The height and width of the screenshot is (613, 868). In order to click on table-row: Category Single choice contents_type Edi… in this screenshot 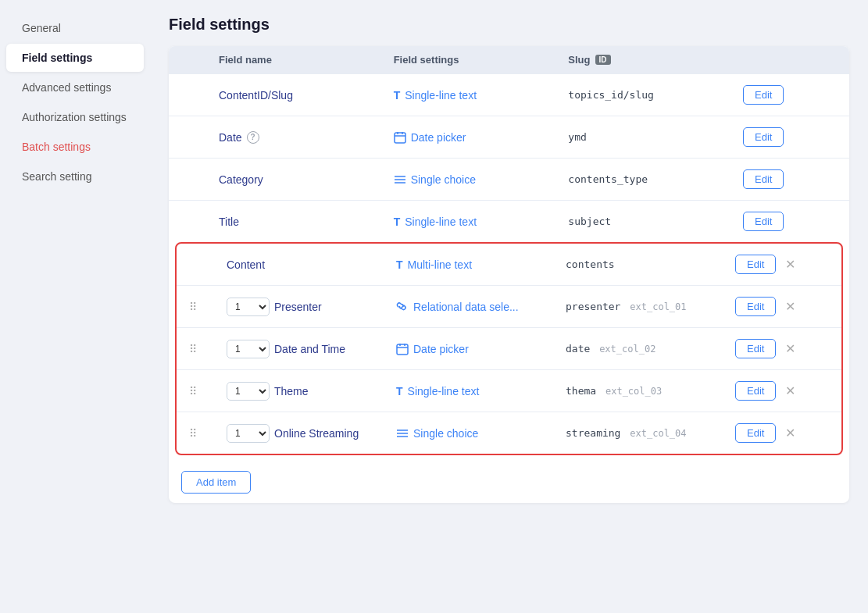, I will do `click(509, 179)`.